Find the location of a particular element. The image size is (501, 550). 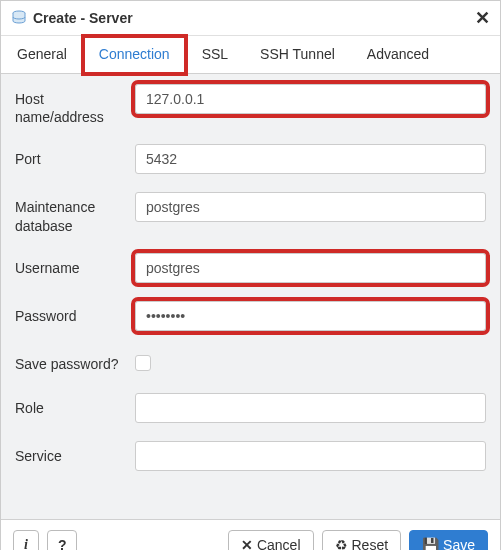

tab-ssh-tunnel: SSH Tunnel is located at coordinates (298, 54).